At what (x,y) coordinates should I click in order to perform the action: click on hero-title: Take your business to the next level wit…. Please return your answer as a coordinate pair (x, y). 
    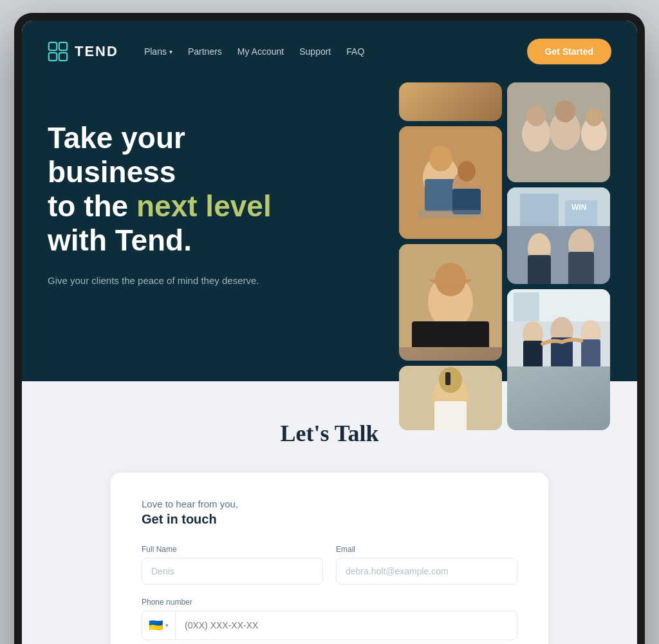
    Looking at the image, I should click on (183, 189).